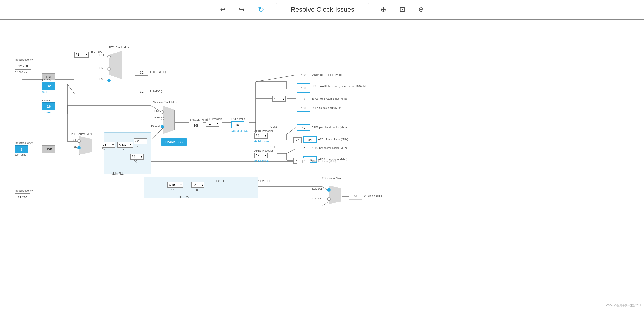 The height and width of the screenshot is (309, 644). I want to click on ethernet-ptp-label: Ethernet PTP clock (MHz), so click(327, 75).